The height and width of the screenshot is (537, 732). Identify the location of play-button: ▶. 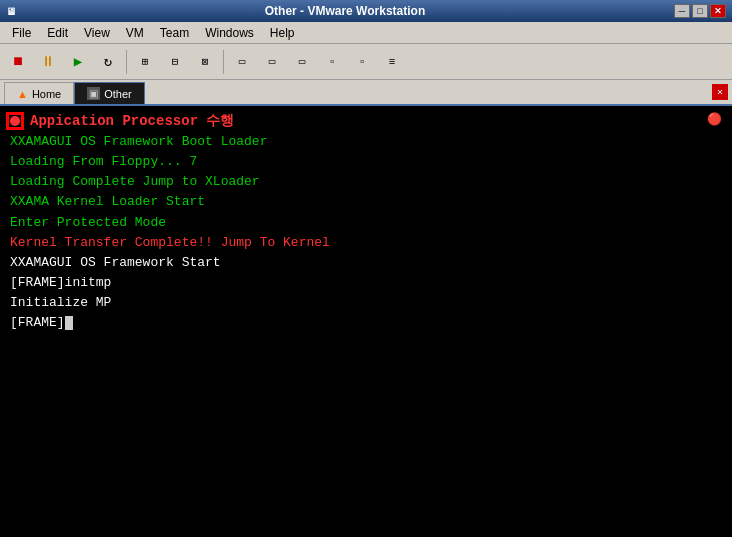
(78, 62).